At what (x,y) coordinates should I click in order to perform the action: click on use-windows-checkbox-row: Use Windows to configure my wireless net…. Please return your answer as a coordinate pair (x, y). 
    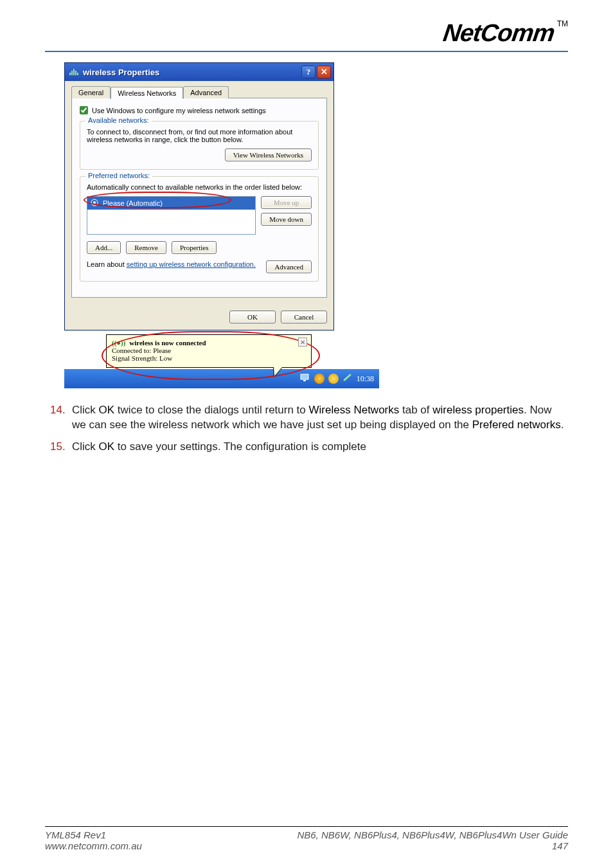
    Looking at the image, I should click on (199, 111).